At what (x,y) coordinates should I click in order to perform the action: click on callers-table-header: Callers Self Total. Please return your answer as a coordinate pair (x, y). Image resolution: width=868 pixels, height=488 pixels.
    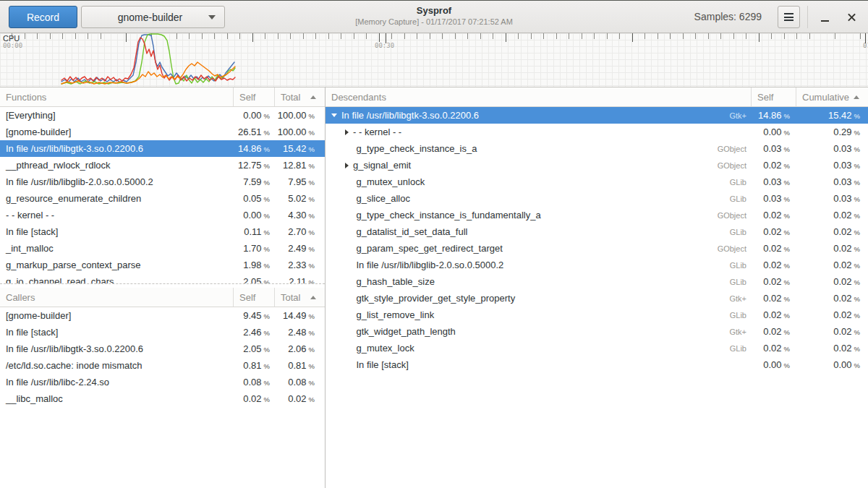
    Looking at the image, I should click on (162, 298).